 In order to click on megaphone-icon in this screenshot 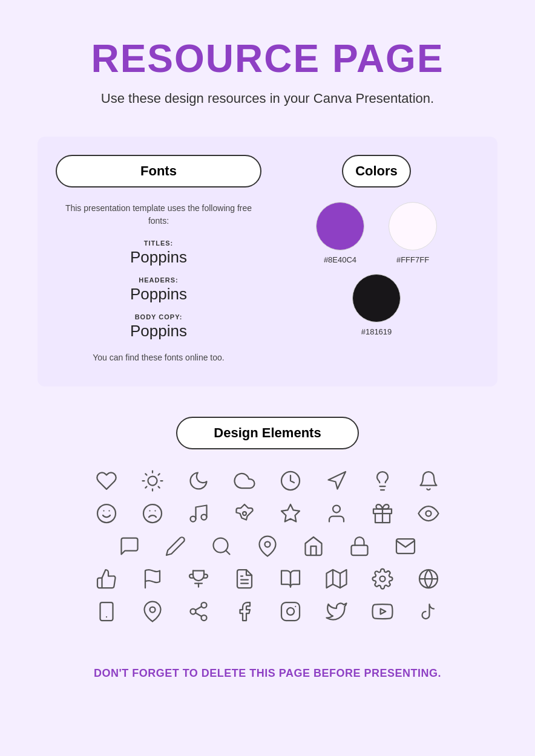, I will do `click(336, 481)`.